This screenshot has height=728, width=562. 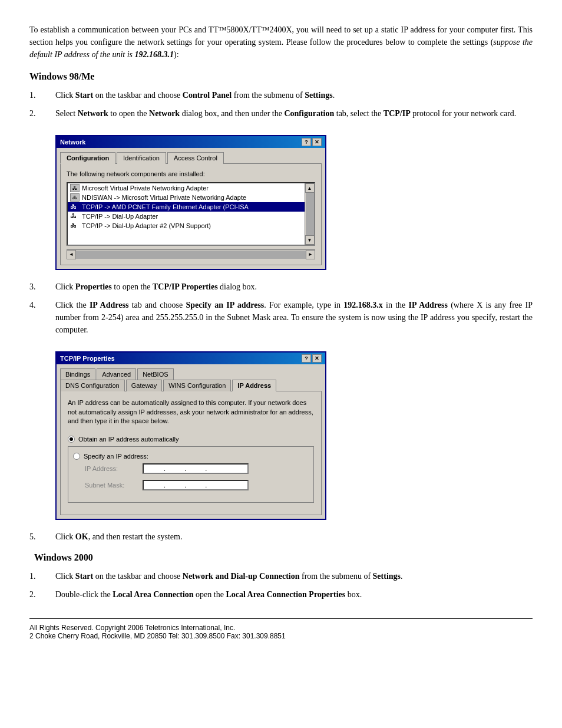 What do you see at coordinates (128, 439) in the screenshot?
I see `radio-auto-label: Obtain an IP address automatically` at bounding box center [128, 439].